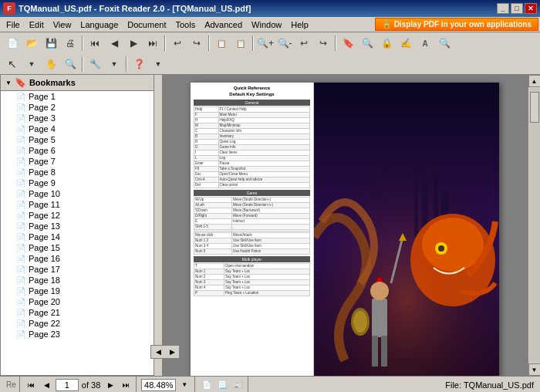 This screenshot has height=392, width=540. What do you see at coordinates (77, 107) in the screenshot?
I see `sidebar-item-page2: 📄Page 2` at bounding box center [77, 107].